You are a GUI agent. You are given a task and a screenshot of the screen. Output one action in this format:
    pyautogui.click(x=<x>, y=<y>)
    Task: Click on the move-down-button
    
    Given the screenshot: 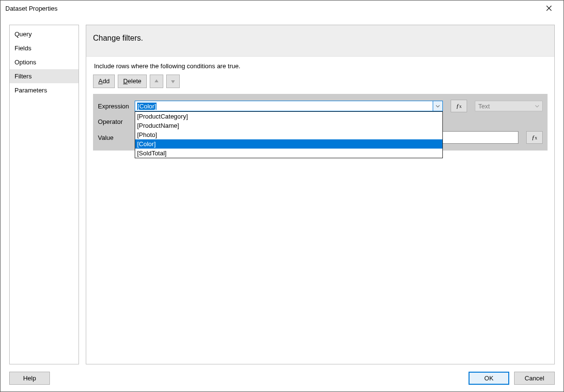 What is the action you would take?
    pyautogui.click(x=173, y=81)
    